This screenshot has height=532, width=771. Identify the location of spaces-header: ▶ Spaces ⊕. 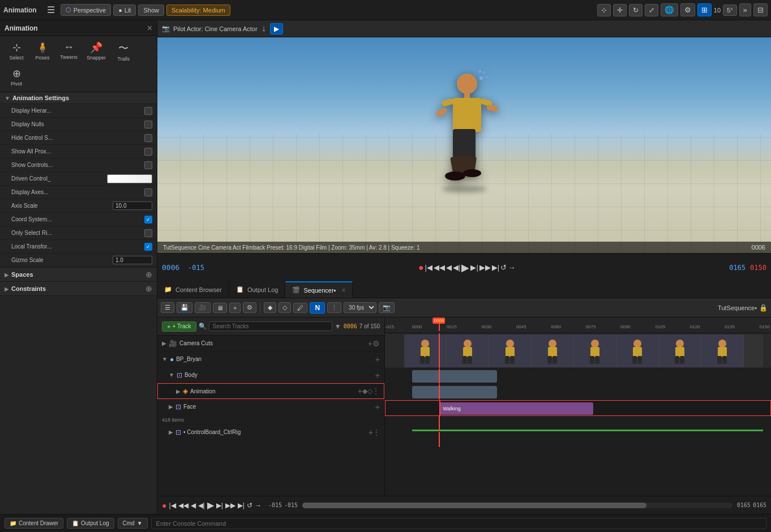
(78, 274).